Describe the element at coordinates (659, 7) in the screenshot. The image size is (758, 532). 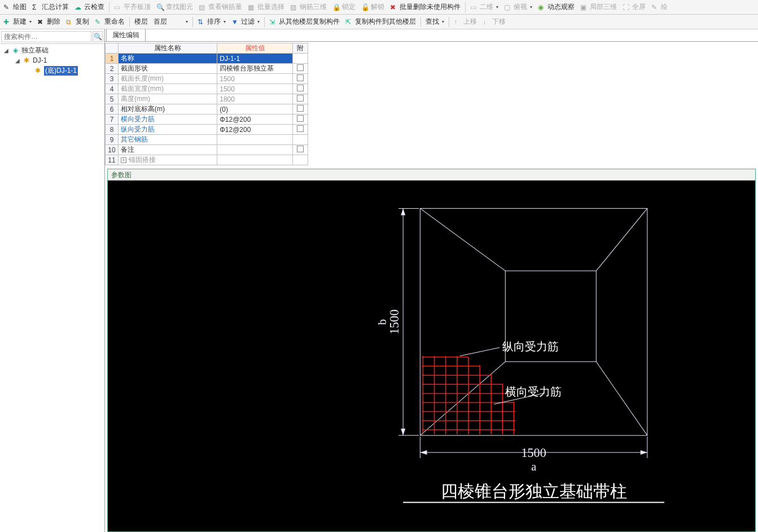
I see `draw-end-button: ✎绘` at that location.